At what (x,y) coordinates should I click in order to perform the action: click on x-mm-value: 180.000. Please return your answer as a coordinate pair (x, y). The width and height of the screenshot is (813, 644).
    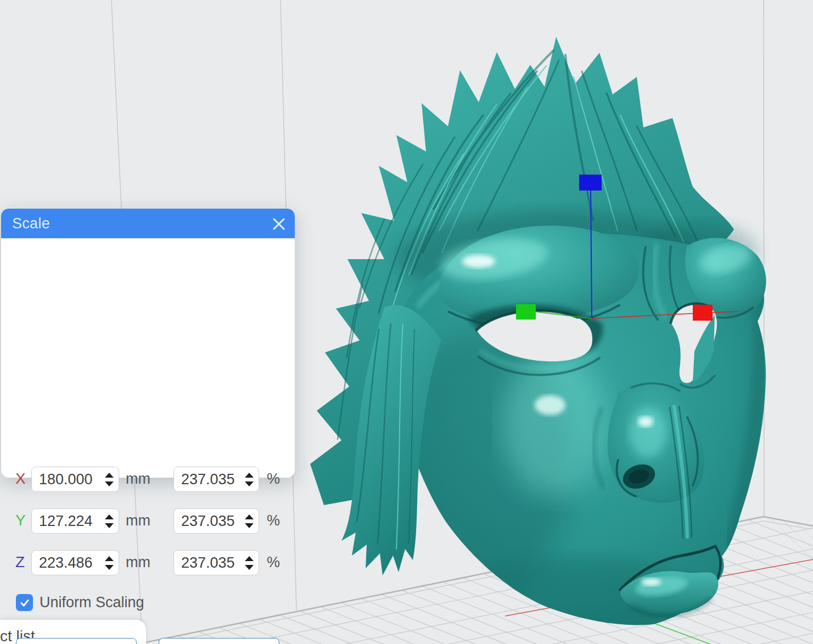
    Looking at the image, I should click on (72, 480).